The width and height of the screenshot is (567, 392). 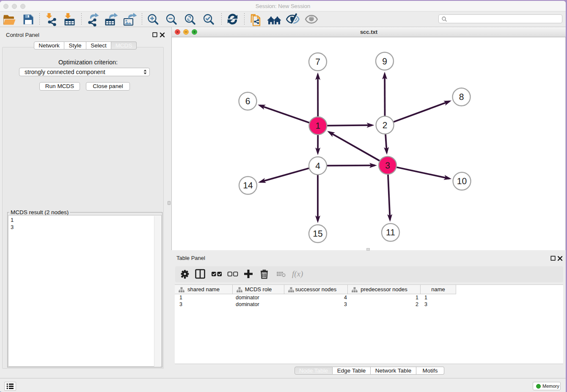 What do you see at coordinates (318, 126) in the screenshot?
I see `svg-text: 1` at bounding box center [318, 126].